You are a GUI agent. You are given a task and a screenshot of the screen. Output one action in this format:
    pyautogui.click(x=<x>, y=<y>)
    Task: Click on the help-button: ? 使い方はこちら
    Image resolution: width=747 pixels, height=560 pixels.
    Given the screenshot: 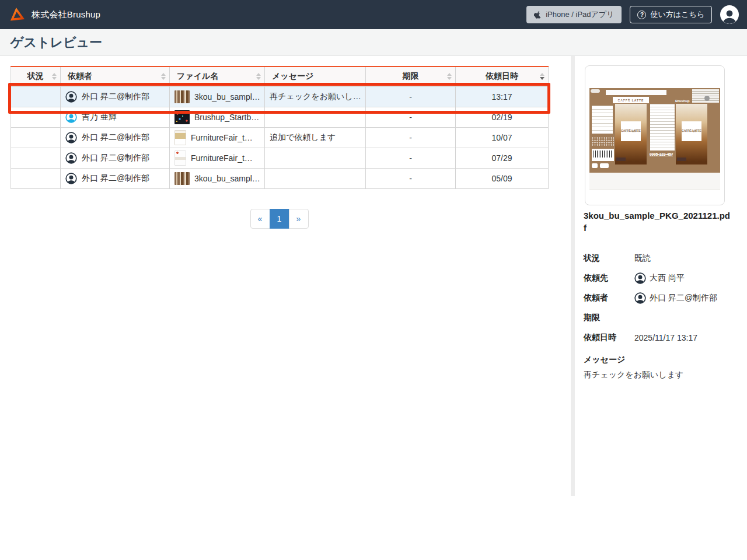 What is the action you would take?
    pyautogui.click(x=671, y=15)
    